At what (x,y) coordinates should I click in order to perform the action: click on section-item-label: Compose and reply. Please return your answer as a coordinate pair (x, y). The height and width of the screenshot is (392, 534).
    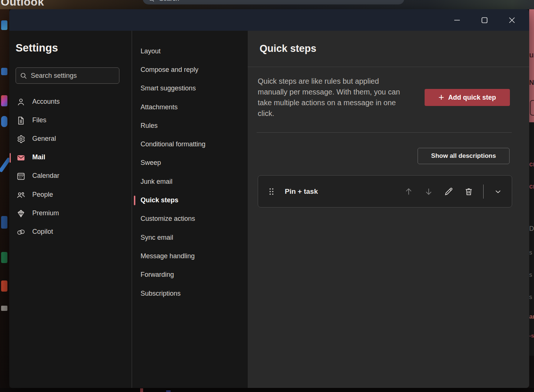
    Looking at the image, I should click on (169, 70).